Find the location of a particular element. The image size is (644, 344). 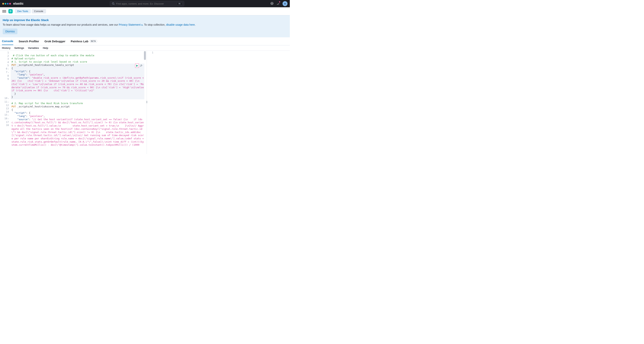

breadcrumb-console: Console is located at coordinates (39, 11).